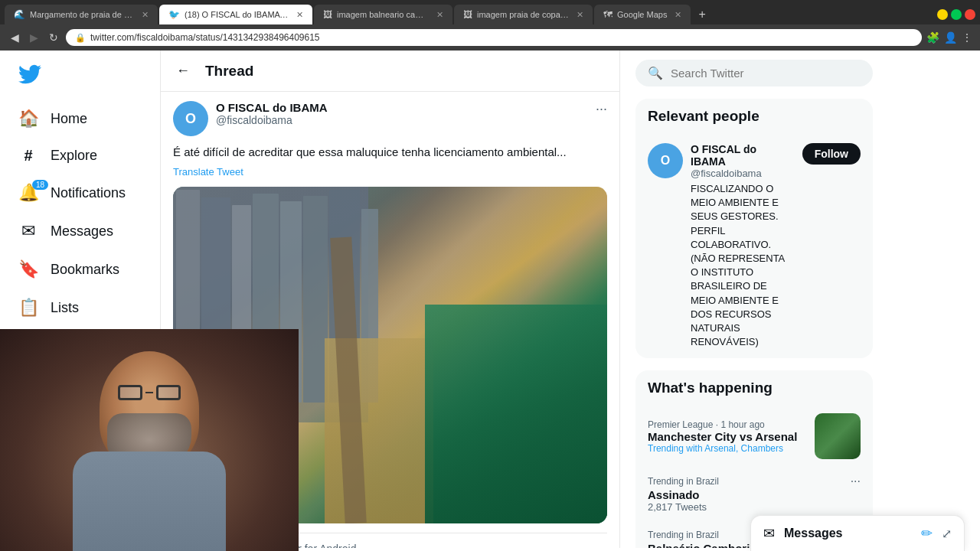 Image resolution: width=980 pixels, height=551 pixels. I want to click on compose-icon: ✏, so click(926, 533).